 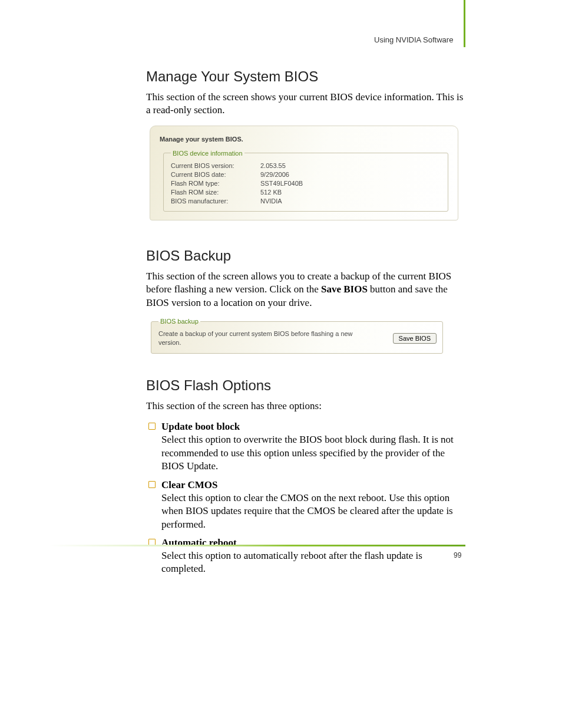 What do you see at coordinates (307, 505) in the screenshot?
I see `flash-option-item: Clear CMOS Select this option to clear t…` at bounding box center [307, 505].